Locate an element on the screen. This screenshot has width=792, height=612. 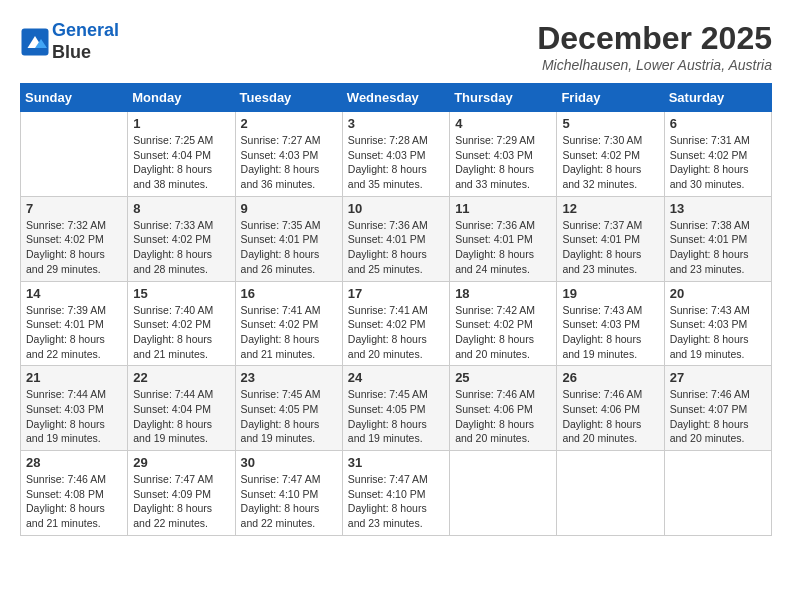
cell-info: Sunrise: 7:27 AM Sunset: 4:03 PM Dayligh… is located at coordinates (289, 162).